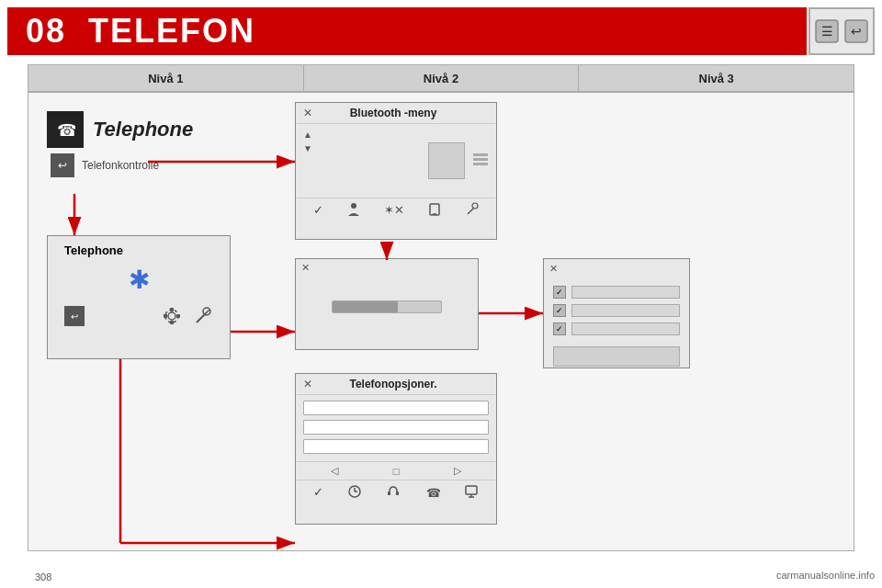 This screenshot has width=882, height=588. What do you see at coordinates (166, 78) in the screenshot?
I see `col-header-1: Nivå 1` at bounding box center [166, 78].